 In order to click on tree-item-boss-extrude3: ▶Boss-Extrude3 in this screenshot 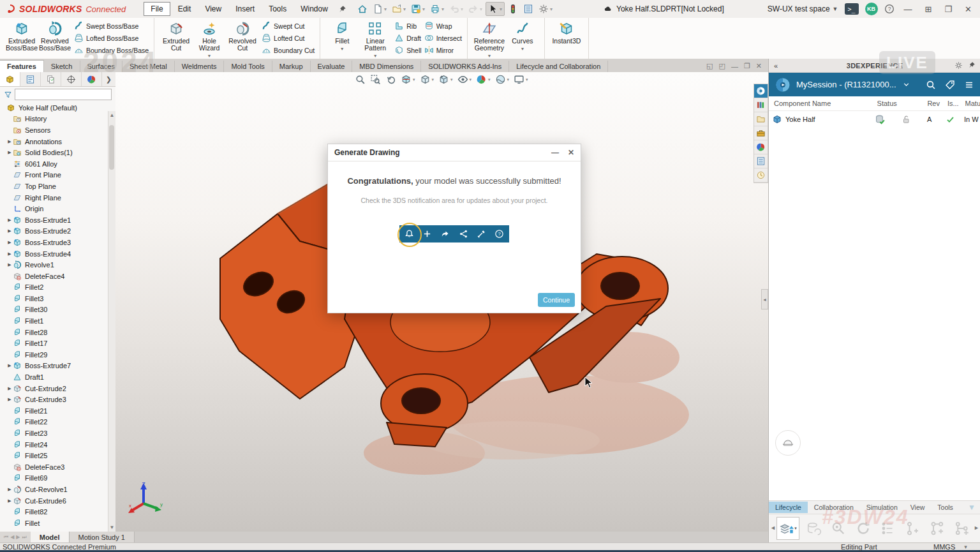, I will do `click(57, 242)`.